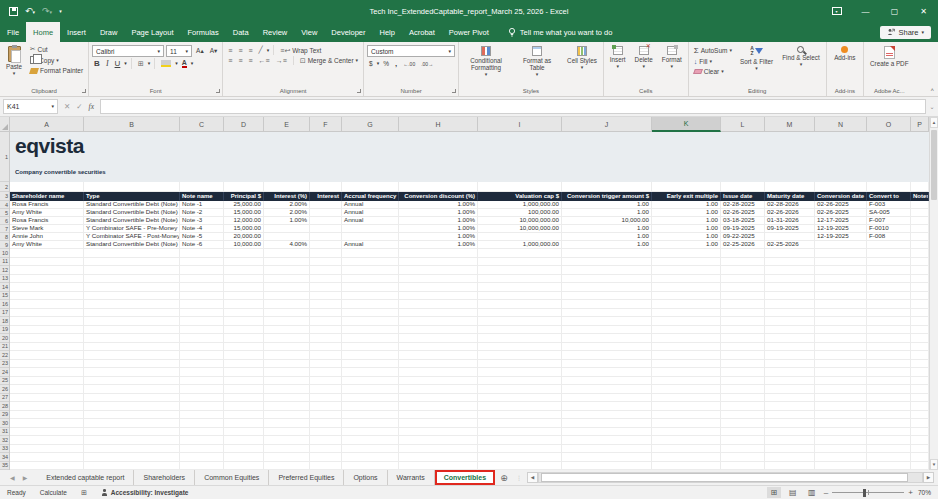 The height and width of the screenshot is (499, 938). Describe the element at coordinates (4, 157) in the screenshot. I see `row-header-1: 1` at that location.